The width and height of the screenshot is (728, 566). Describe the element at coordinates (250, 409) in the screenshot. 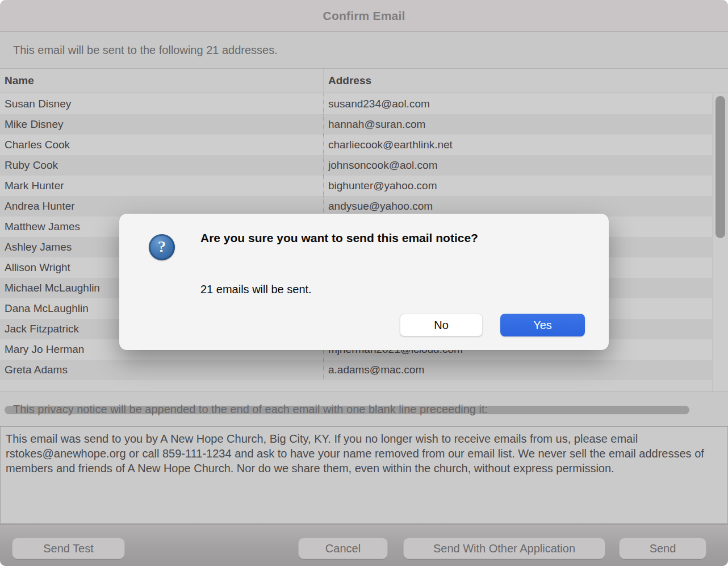

I see `privacy-notice-label: This privacy notice will be appended to …` at that location.